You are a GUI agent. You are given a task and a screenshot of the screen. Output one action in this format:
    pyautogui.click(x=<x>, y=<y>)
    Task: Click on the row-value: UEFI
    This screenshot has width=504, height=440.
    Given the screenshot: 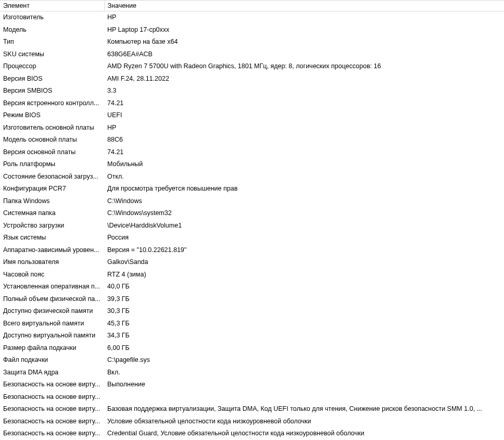 What is the action you would take?
    pyautogui.click(x=304, y=116)
    